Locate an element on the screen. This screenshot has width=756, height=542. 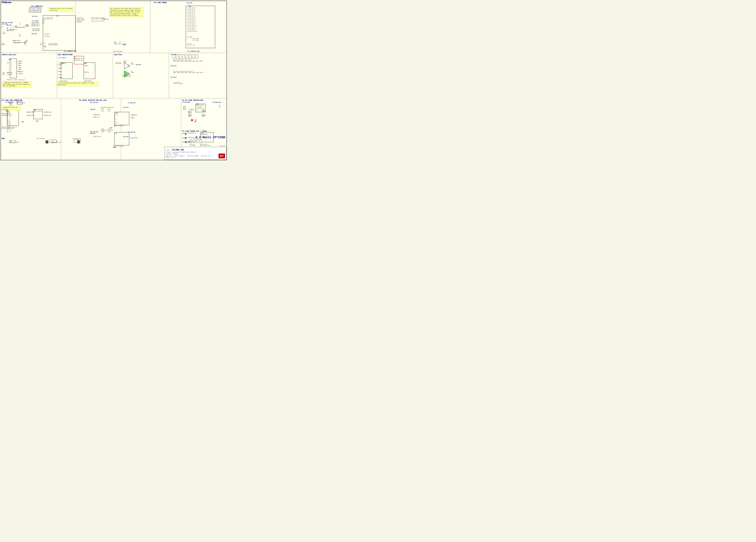
j14-j15: J14 V12_OTGPHYJ15 REXT_OTGPHY is located at coordinates (53, 45).